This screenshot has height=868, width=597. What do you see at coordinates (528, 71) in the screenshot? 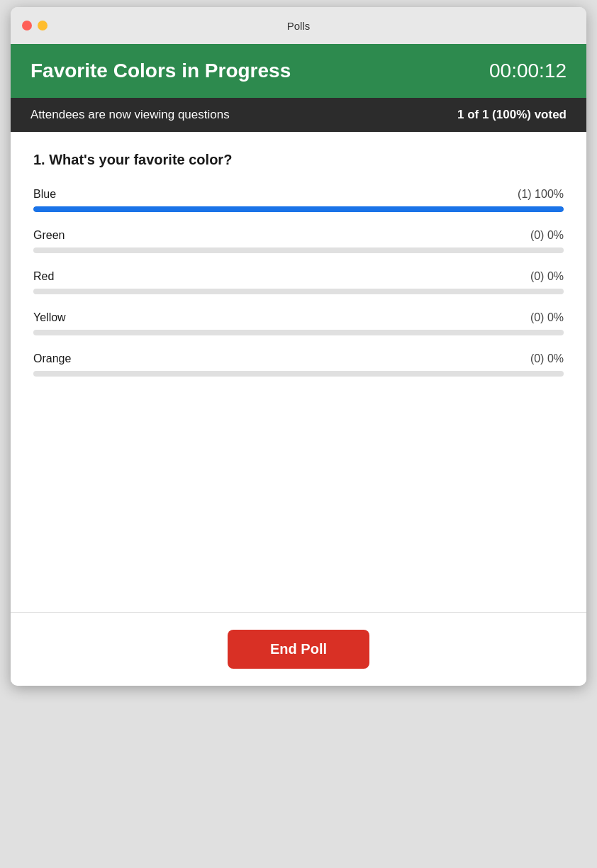
I see `poll-timer: 00:00:12` at bounding box center [528, 71].